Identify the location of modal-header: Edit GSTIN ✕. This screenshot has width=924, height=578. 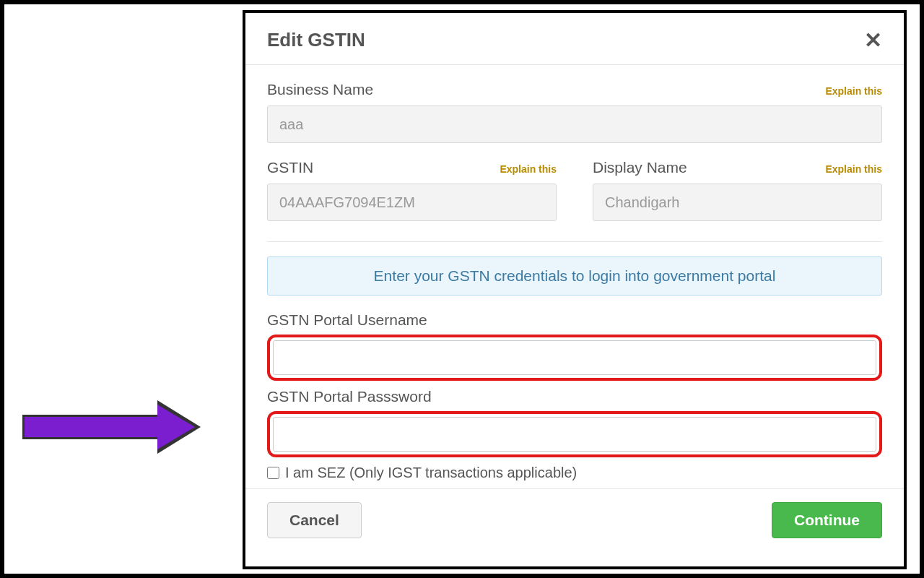
(575, 39).